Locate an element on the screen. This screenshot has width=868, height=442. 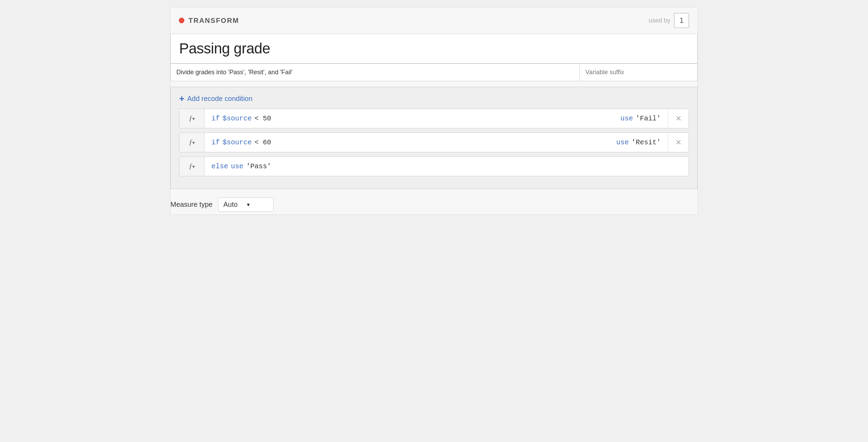
variable-suffix-input is located at coordinates (639, 72).